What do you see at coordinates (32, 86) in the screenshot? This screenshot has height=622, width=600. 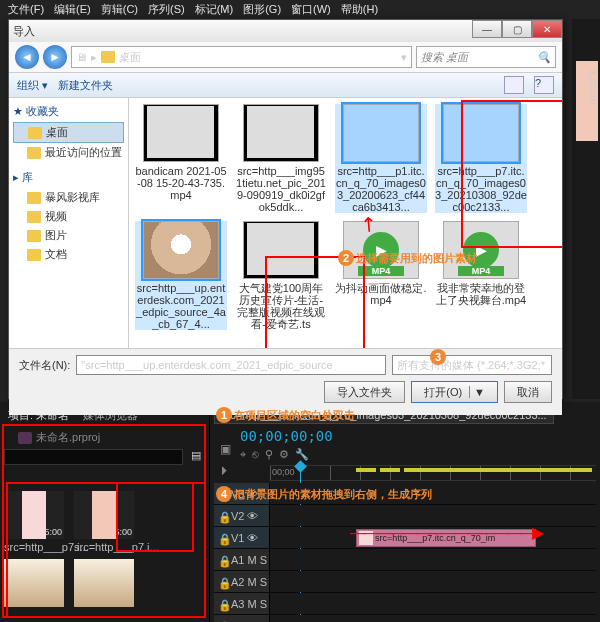 I see `organize-button: 组织 ▾` at bounding box center [32, 86].